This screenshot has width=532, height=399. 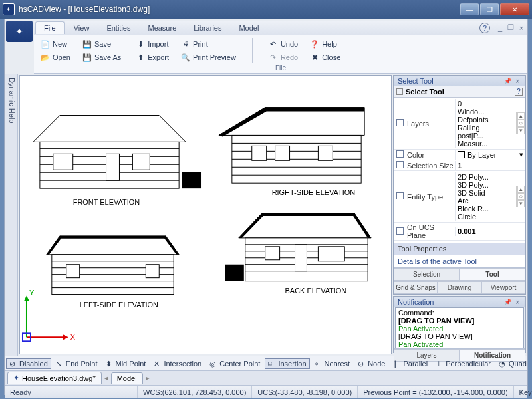 What do you see at coordinates (410, 364) in the screenshot?
I see `snap-parallel: ∥Parallel` at bounding box center [410, 364].